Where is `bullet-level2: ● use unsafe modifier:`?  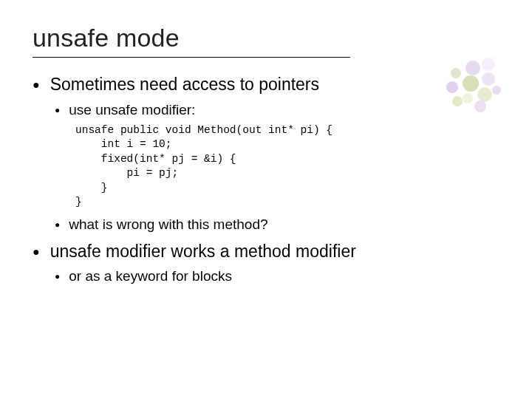 bullet-level2: ● use unsafe modifier: is located at coordinates (277, 110).